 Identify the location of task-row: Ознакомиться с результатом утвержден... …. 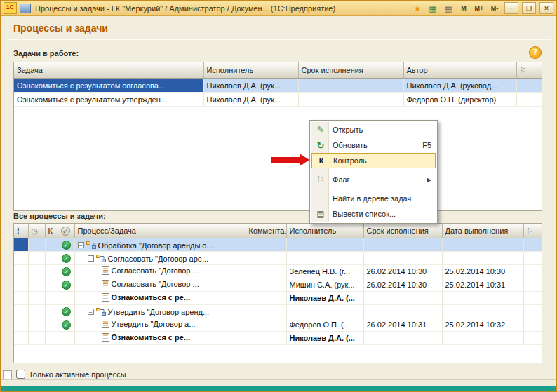
(278, 100).